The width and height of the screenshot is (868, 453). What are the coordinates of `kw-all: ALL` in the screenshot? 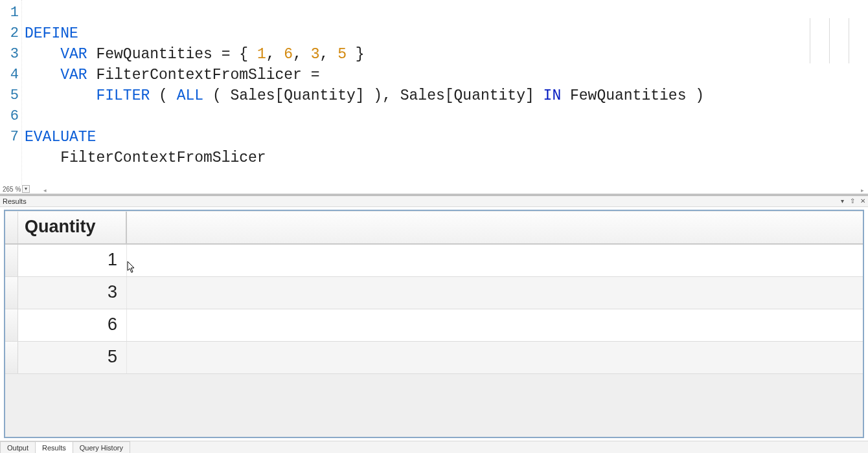 It's located at (190, 96).